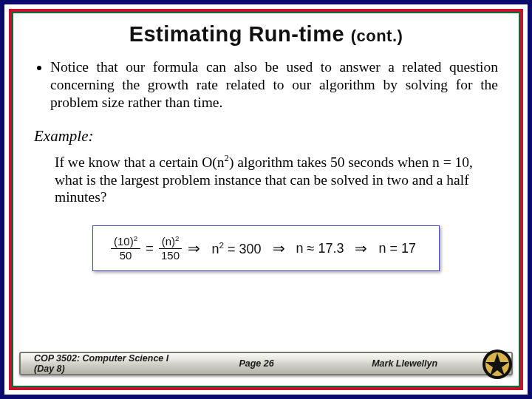 This screenshot has height=399, width=532. Describe the element at coordinates (361, 248) in the screenshot. I see `implies-3: ⇒` at that location.